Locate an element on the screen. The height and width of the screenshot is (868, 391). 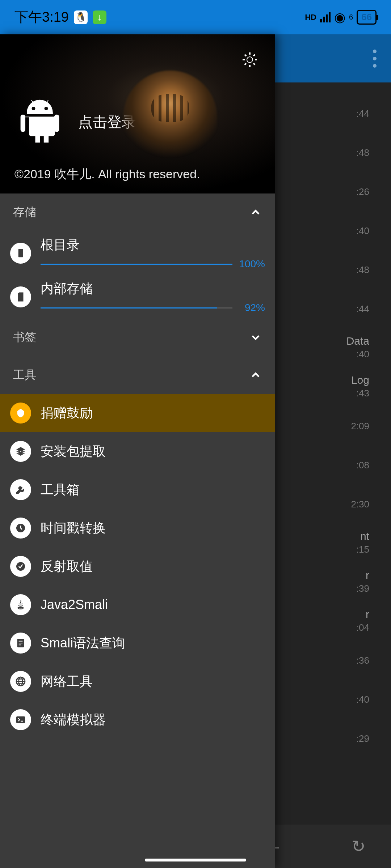
battery-indicator: 66 is located at coordinates (366, 17).